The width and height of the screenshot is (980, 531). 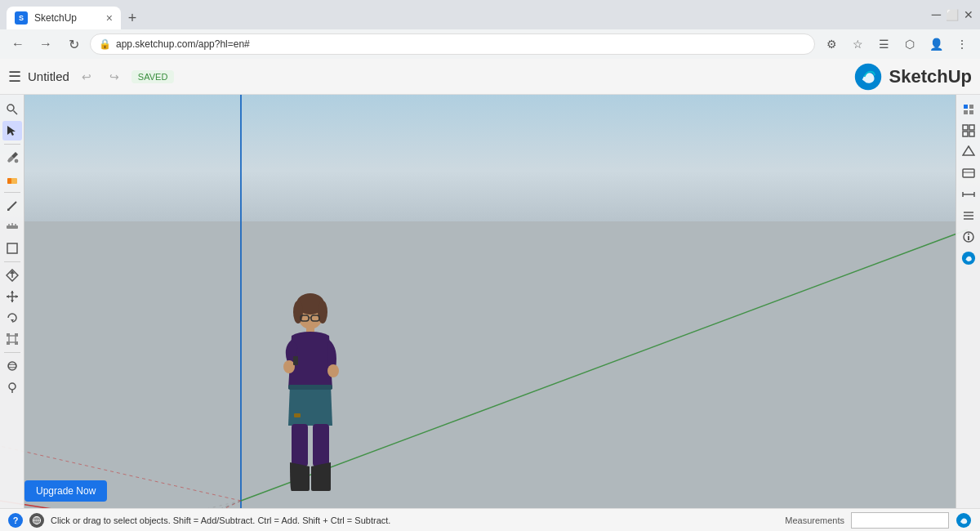 What do you see at coordinates (105, 44) in the screenshot?
I see `lock-icon: 🔒` at bounding box center [105, 44].